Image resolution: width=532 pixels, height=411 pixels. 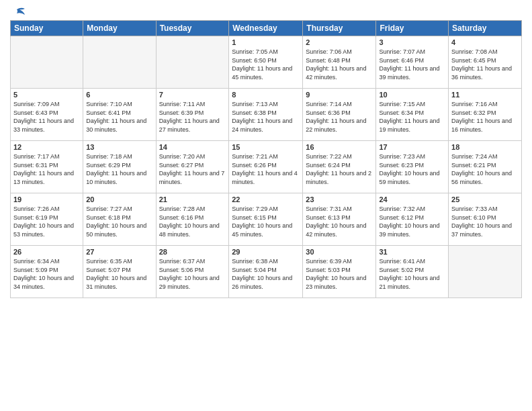 I want to click on week-row-1: 1Sunrise: 7:05 AM Sunset: 6:50 PM Daylig…, so click(x=266, y=62).